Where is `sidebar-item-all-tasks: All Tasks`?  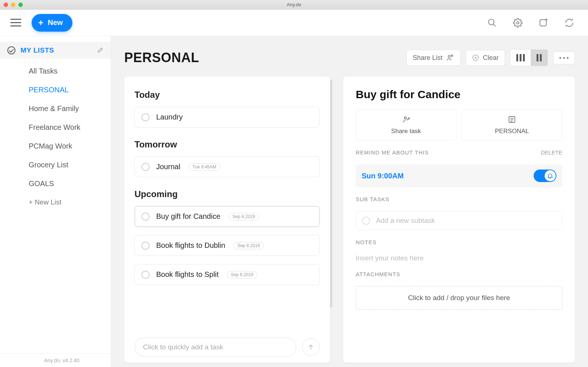 sidebar-item-all-tasks: All Tasks is located at coordinates (55, 71).